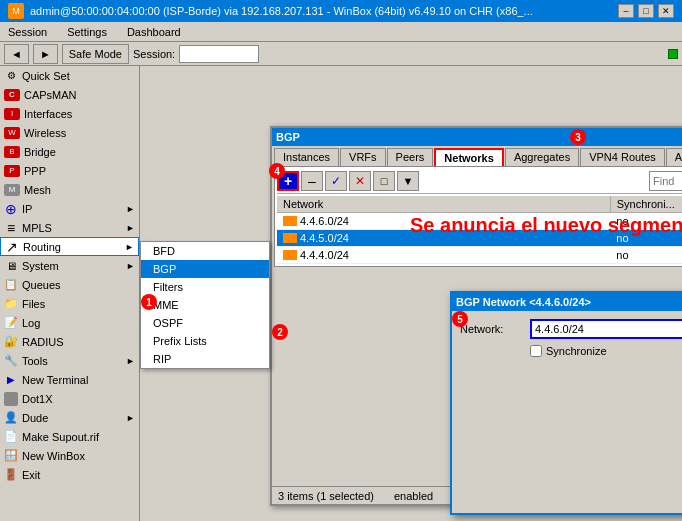 The height and width of the screenshot is (521, 682). Describe the element at coordinates (674, 157) in the screenshot. I see `tab-advertisements: Advertisements` at that location.